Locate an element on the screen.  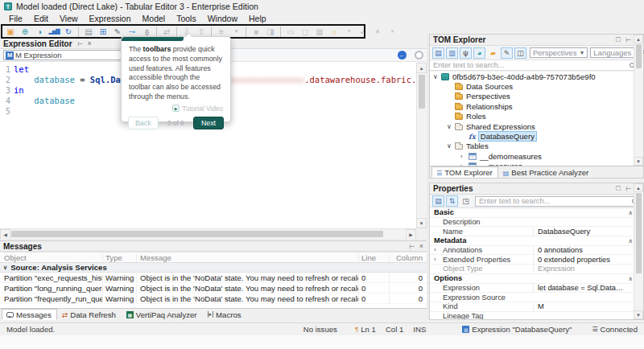
table-grid-icon: ▦ is located at coordinates (320, 32).